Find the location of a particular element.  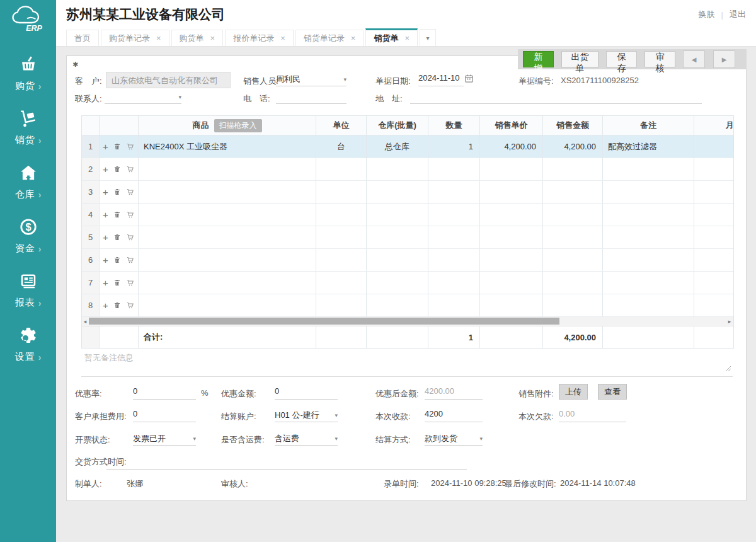

audit-button: 审核 is located at coordinates (660, 59).